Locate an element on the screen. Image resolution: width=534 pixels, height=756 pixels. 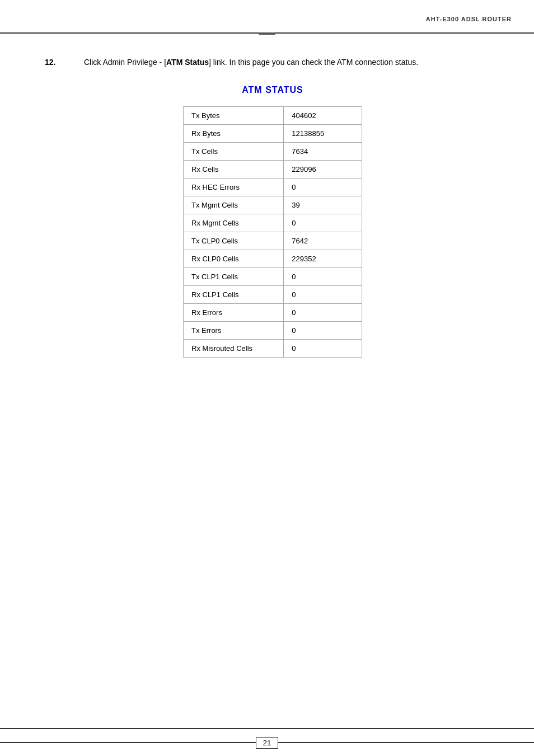
table-row: Rx Bytes12138855 is located at coordinates (273, 134).